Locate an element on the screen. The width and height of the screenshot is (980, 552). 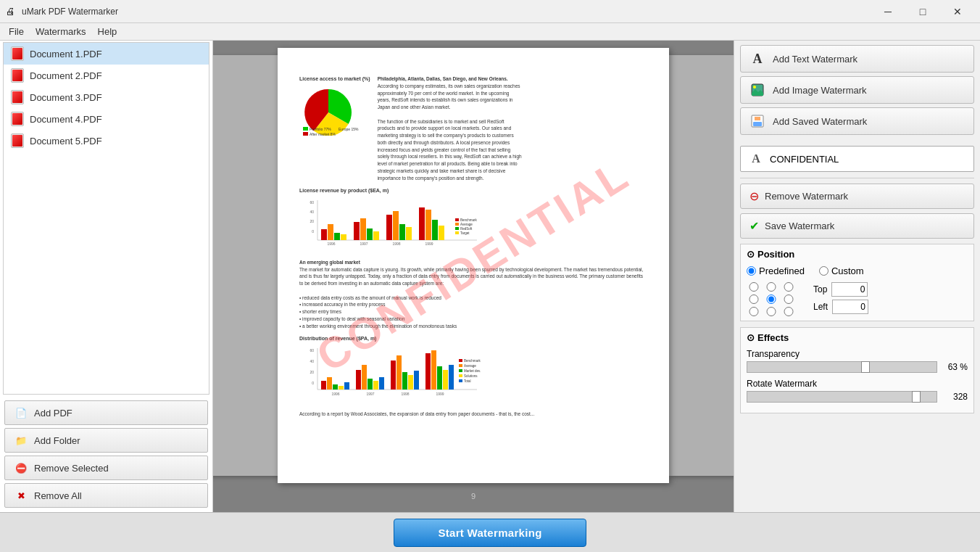
custom-radio is located at coordinates (823, 271).